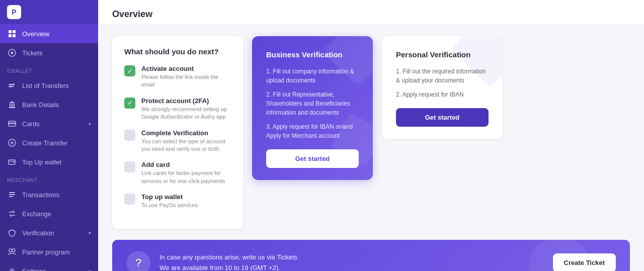 This screenshot has height=271, width=644. Describe the element at coordinates (12, 53) in the screenshot. I see `ticket-icon` at that location.